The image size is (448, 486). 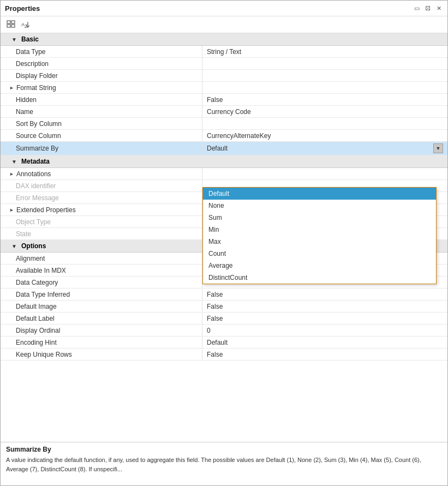 I want to click on prop-label-data-type-inferred: Data Type Inferred, so click(x=101, y=295).